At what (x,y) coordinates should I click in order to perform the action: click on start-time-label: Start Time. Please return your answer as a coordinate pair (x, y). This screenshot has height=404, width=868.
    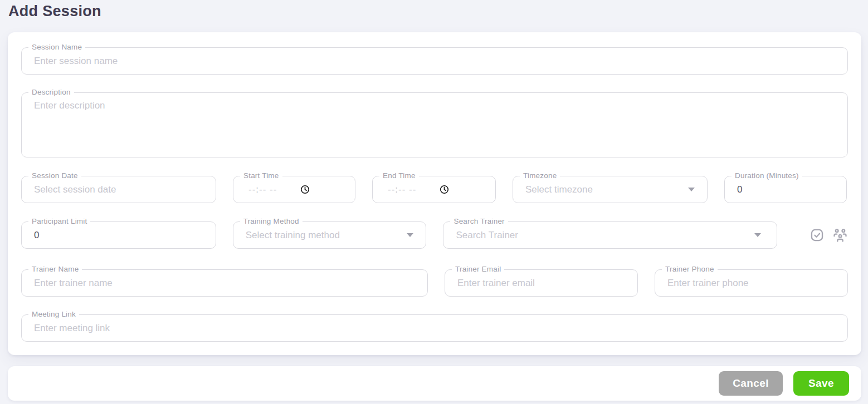
    Looking at the image, I should click on (261, 176).